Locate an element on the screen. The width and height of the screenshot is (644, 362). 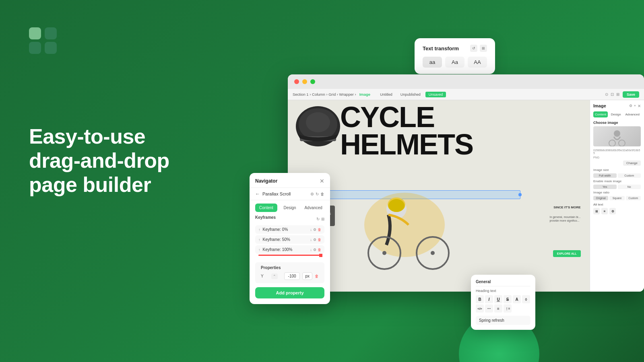
panel-icon-list: ≡ is located at coordinates (605, 211).